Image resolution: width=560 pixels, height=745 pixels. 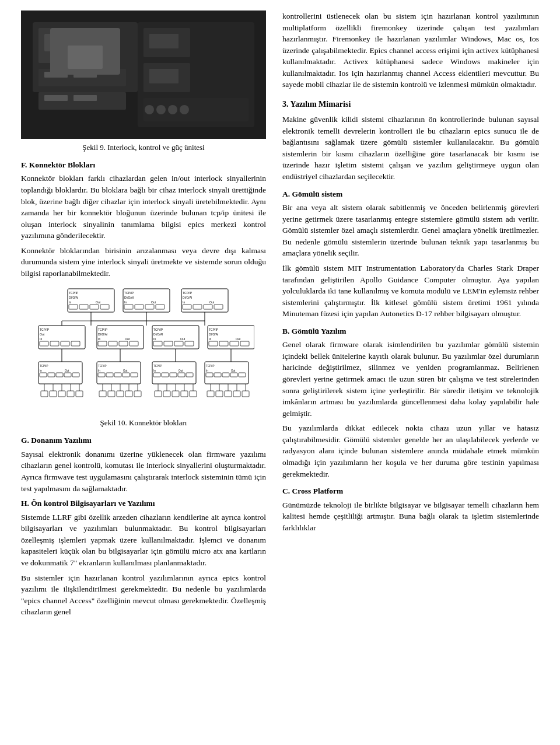 I want to click on section-g-heading: G. Donanım Yazılımı, so click(x=144, y=440).